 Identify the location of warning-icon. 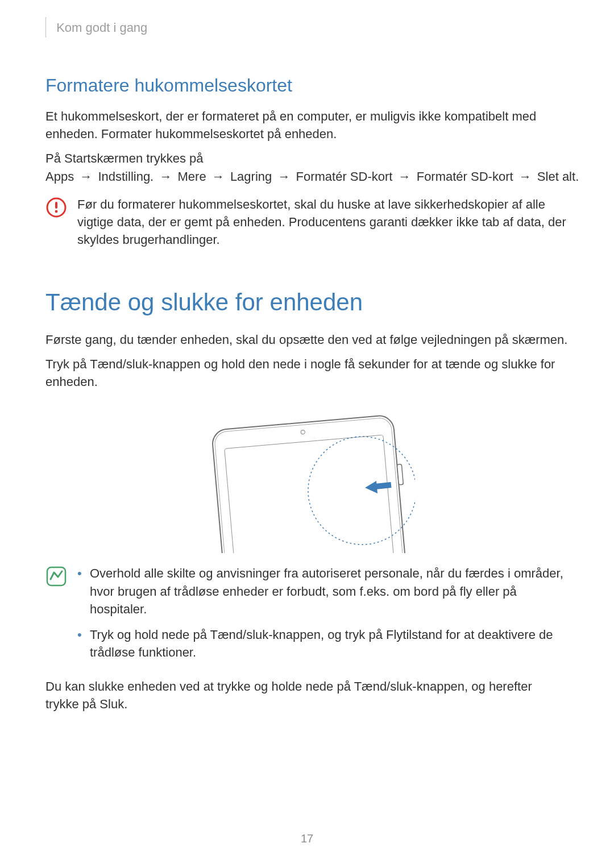
(56, 207).